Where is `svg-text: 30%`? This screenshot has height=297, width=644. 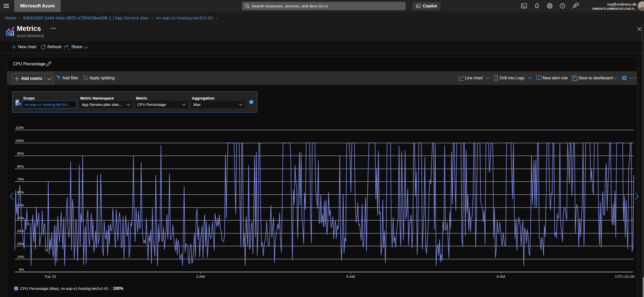 svg-text: 30% is located at coordinates (20, 231).